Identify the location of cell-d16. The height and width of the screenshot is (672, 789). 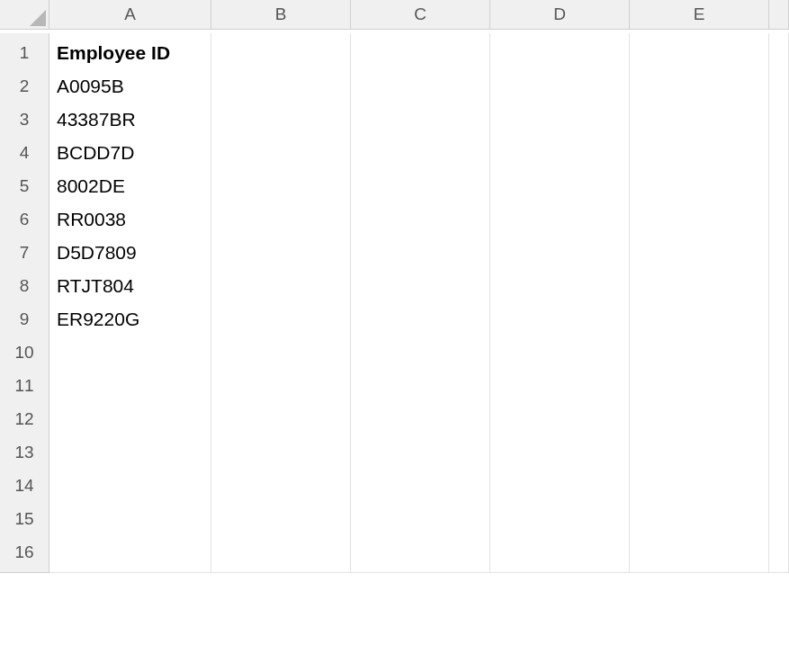
(560, 552).